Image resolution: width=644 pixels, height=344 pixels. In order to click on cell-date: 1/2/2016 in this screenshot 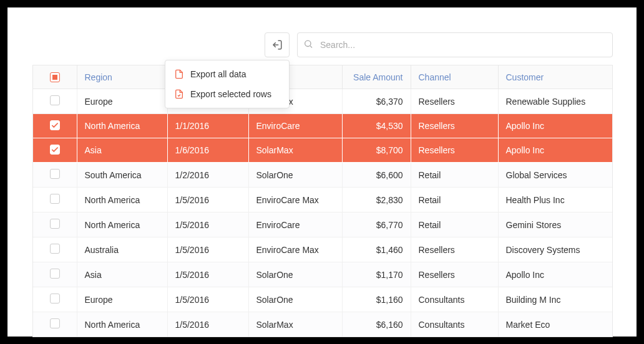, I will do `click(208, 175)`.